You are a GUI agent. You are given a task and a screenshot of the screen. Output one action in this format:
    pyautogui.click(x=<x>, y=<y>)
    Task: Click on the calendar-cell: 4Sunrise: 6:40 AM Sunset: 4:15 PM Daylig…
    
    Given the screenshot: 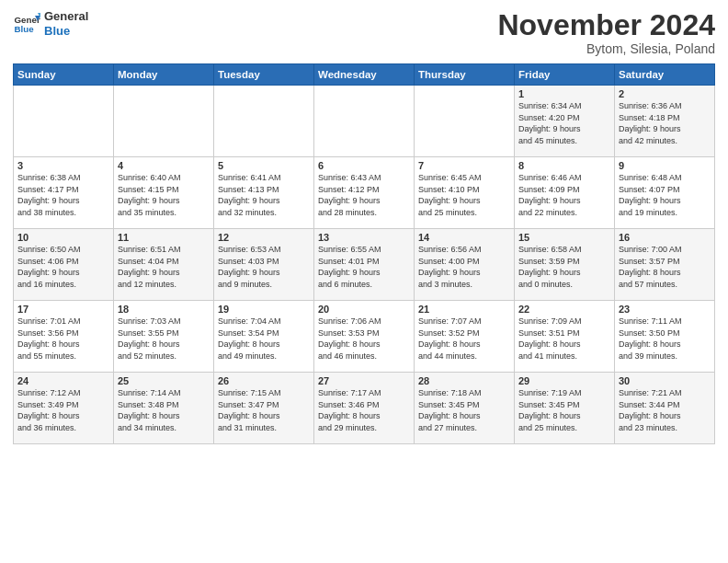 What is the action you would take?
    pyautogui.click(x=164, y=193)
    